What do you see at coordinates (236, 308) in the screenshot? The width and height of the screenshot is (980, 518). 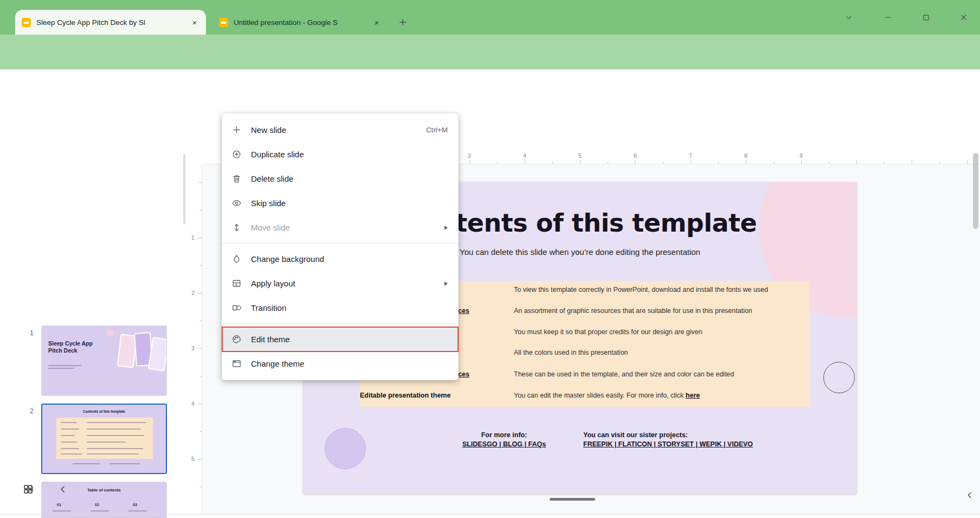 I see `transition-icon` at bounding box center [236, 308].